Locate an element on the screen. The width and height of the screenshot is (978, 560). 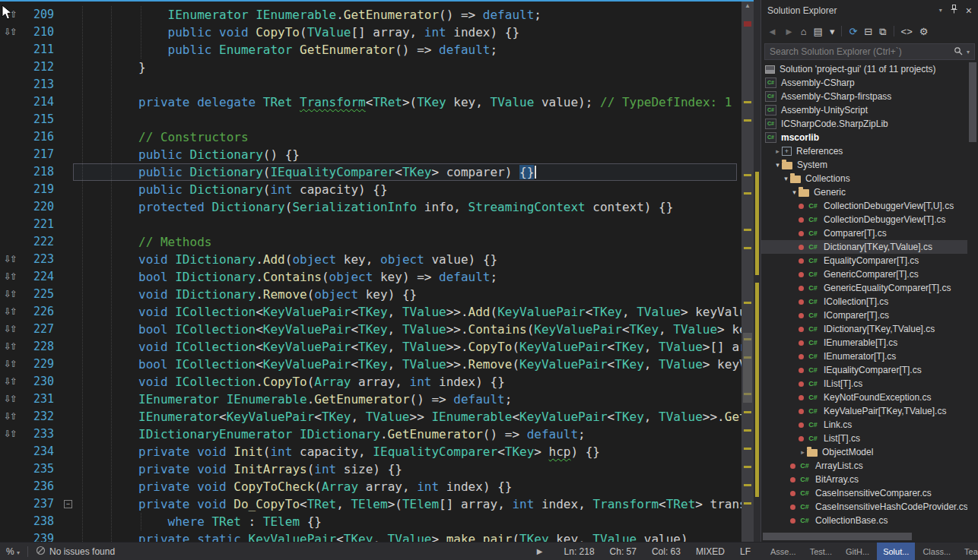
line-number: 215 is located at coordinates (40, 120).